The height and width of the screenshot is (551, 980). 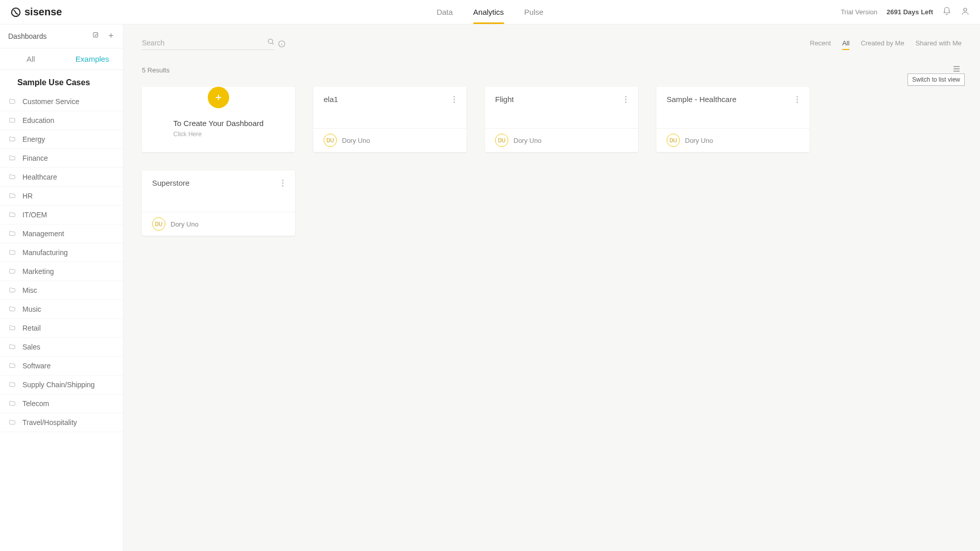 I want to click on filter-all: All, so click(x=846, y=44).